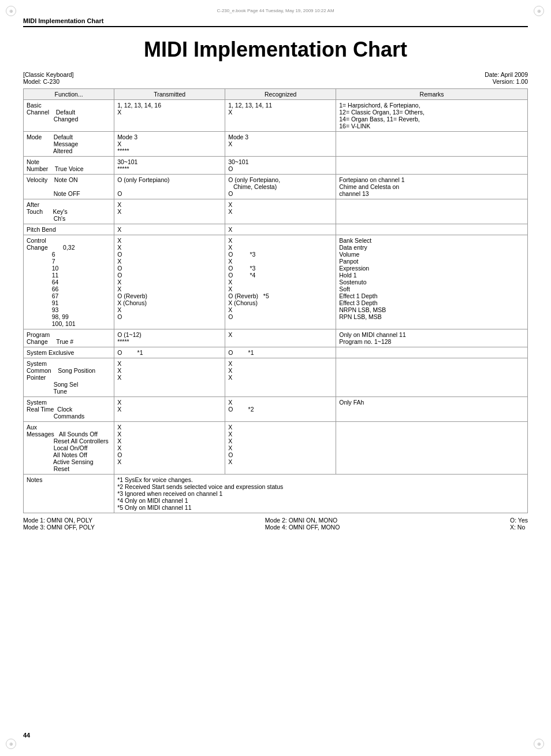  I want to click on table-row-notes: Notes *1 SysEx for voice changes. *2 Rec…, so click(276, 494).